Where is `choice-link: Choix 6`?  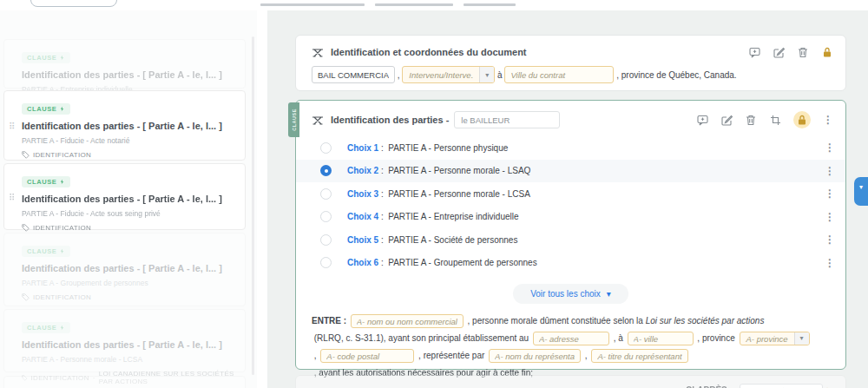
choice-link: Choix 6 is located at coordinates (363, 262).